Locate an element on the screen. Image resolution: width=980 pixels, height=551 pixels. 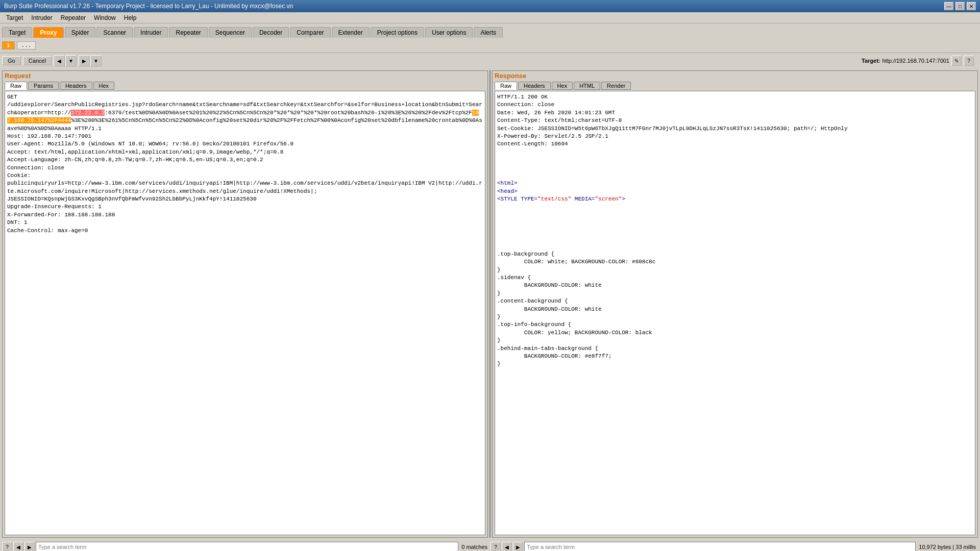
right-search-help: ? is located at coordinates (496, 546).